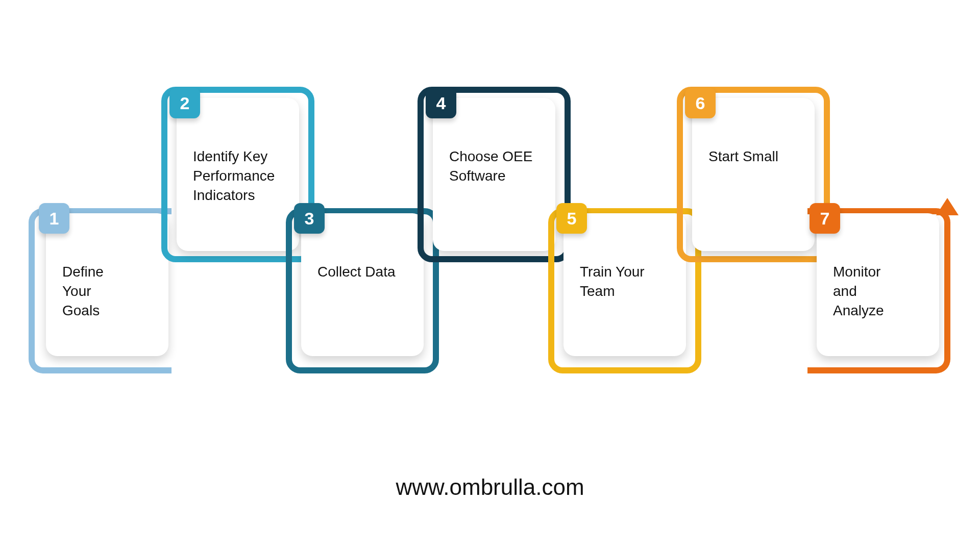 Image resolution: width=980 pixels, height=551 pixels. Describe the element at coordinates (309, 218) in the screenshot. I see `step-num-3: 3` at that location.